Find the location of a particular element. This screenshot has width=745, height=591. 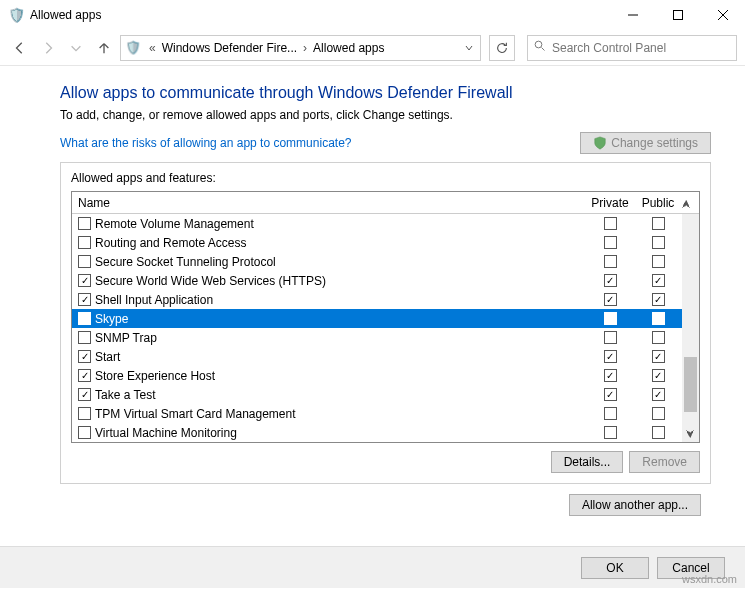

page-subtext: To add, change, or remove allowed apps a… is located at coordinates (386, 115).